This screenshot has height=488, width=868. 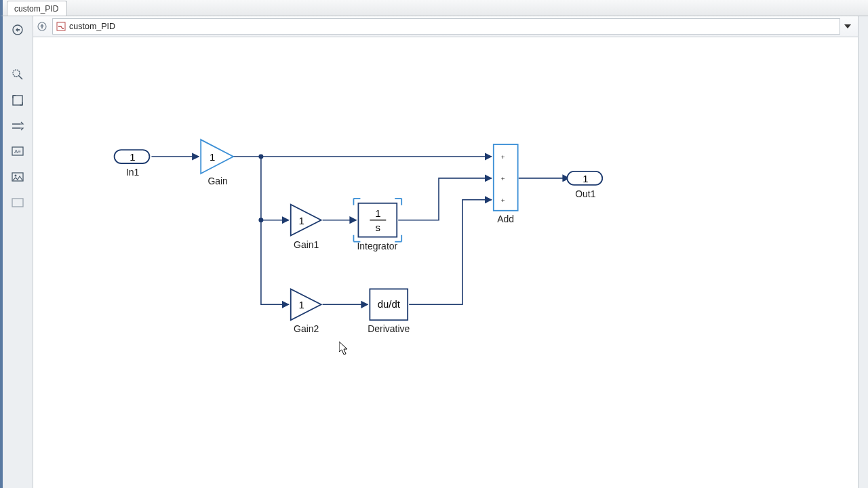 What do you see at coordinates (18, 152) in the screenshot?
I see `annotation-button: A≡` at bounding box center [18, 152].